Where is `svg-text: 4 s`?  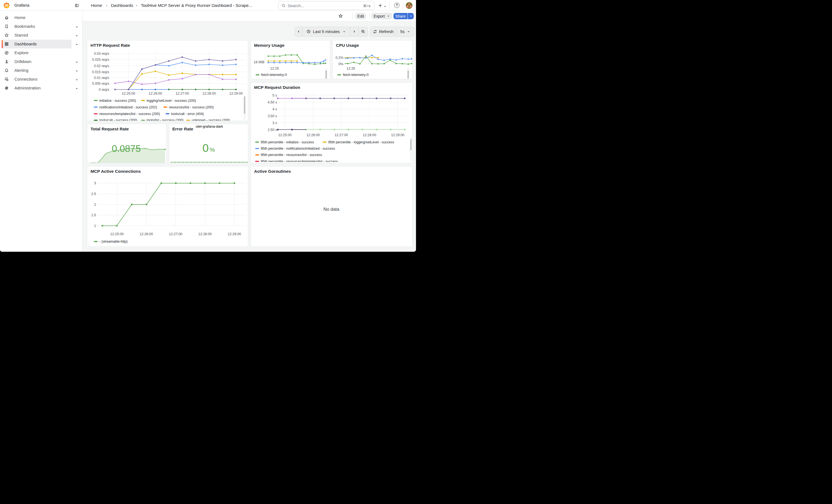 svg-text: 4 s is located at coordinates (275, 109).